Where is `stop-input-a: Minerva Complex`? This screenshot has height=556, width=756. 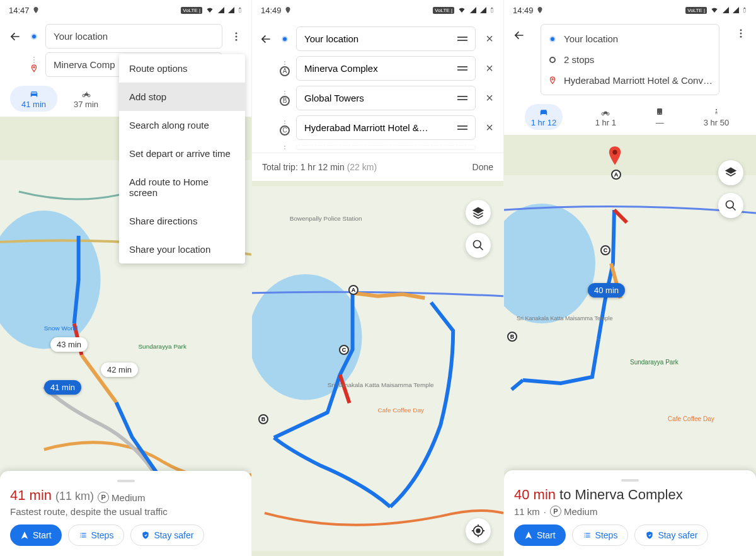
stop-input-a: Minerva Complex is located at coordinates (386, 68).